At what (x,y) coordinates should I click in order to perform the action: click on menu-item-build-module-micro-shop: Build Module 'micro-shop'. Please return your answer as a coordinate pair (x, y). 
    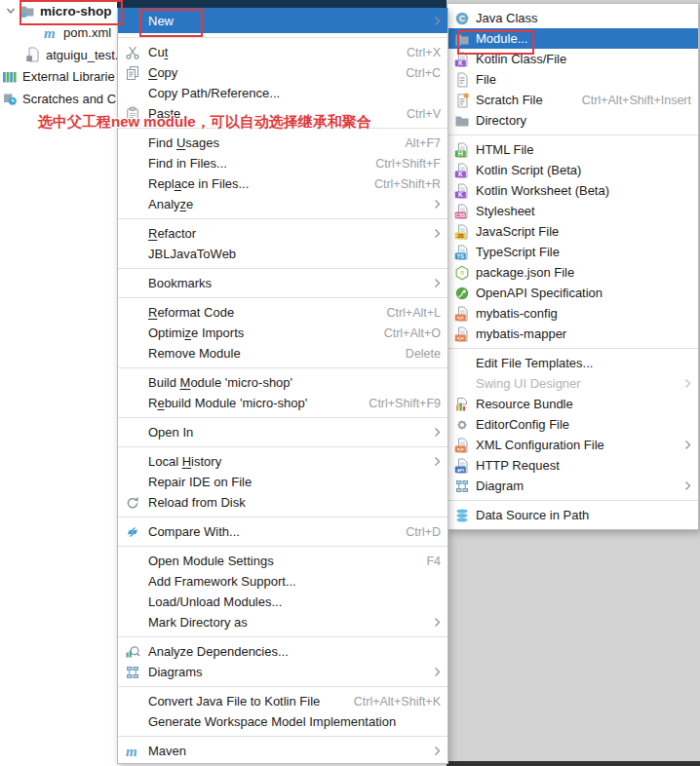
    Looking at the image, I should click on (283, 382).